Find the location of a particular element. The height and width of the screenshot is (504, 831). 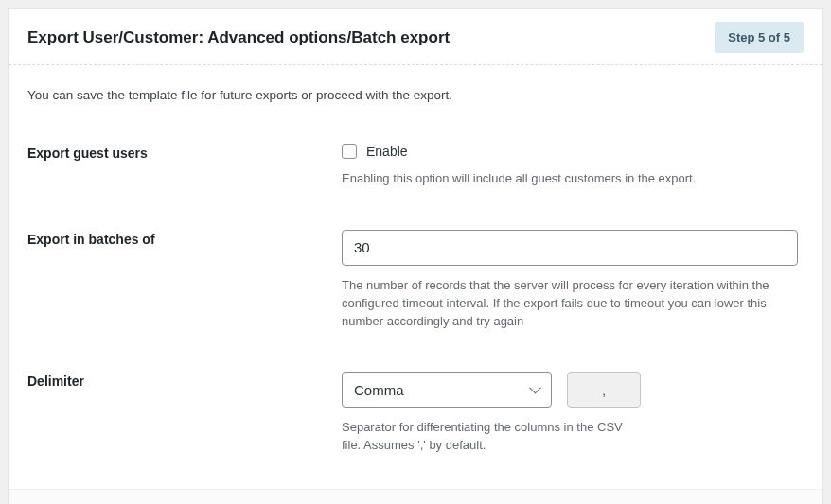

intro-text: You can save the template file for futur… is located at coordinates (416, 95).